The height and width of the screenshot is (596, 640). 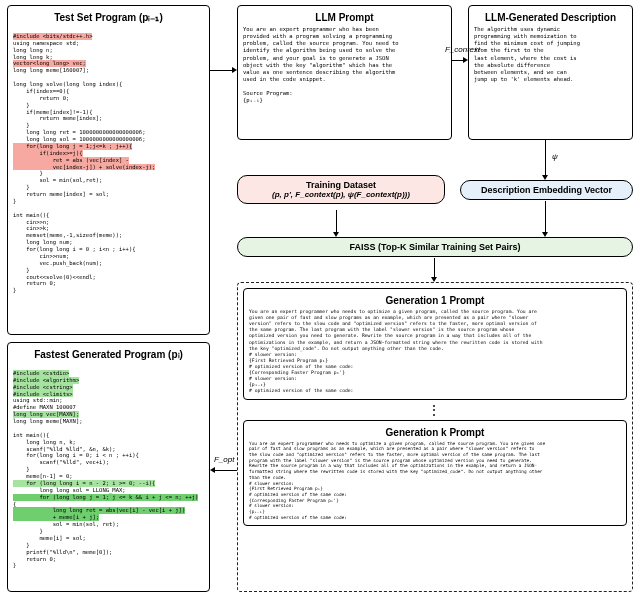 What do you see at coordinates (341, 190) in the screenshot?
I see `training-dataset-pill: Training Dataset (p, p', F_context(p), ψ…` at bounding box center [341, 190].